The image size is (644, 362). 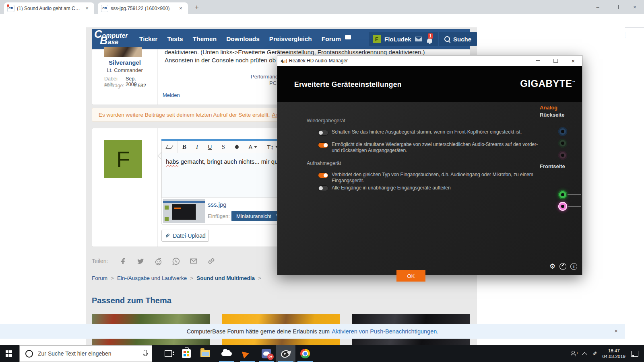 What do you see at coordinates (217, 204) in the screenshot?
I see `attachment-filename: sss.jpg` at bounding box center [217, 204].